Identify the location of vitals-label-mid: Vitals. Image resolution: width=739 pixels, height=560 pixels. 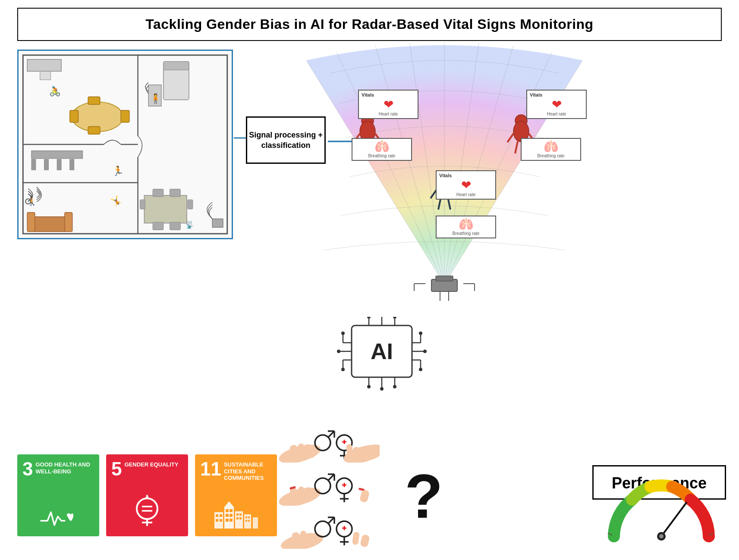
(466, 175).